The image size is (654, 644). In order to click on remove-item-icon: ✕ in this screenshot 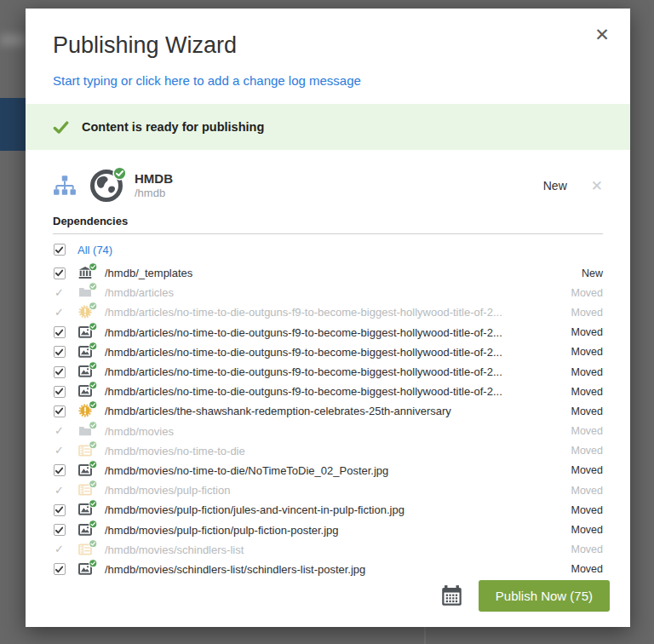, I will do `click(597, 186)`.